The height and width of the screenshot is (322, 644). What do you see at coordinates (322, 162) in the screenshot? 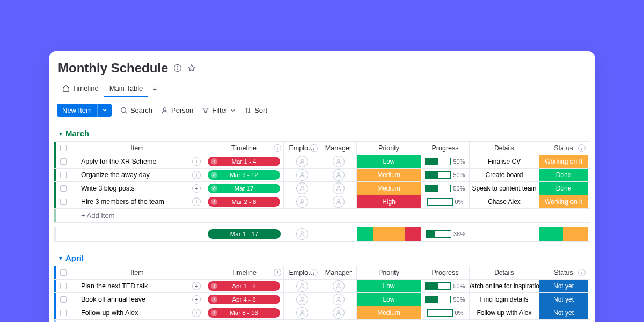
I see `table-row: Apply for the XR Scheme+ !Mar 1 - 4 Low …` at bounding box center [322, 162].